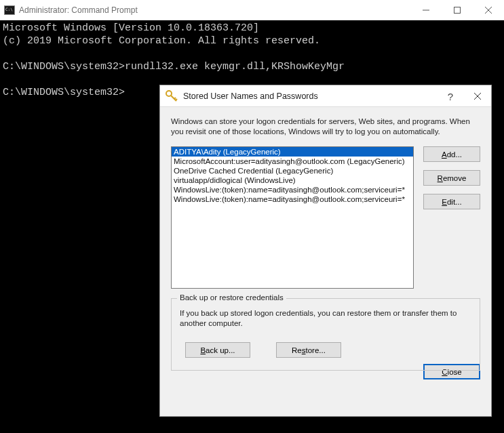 The width and height of the screenshot is (504, 433). Describe the element at coordinates (172, 96) in the screenshot. I see `key-icon` at that location.